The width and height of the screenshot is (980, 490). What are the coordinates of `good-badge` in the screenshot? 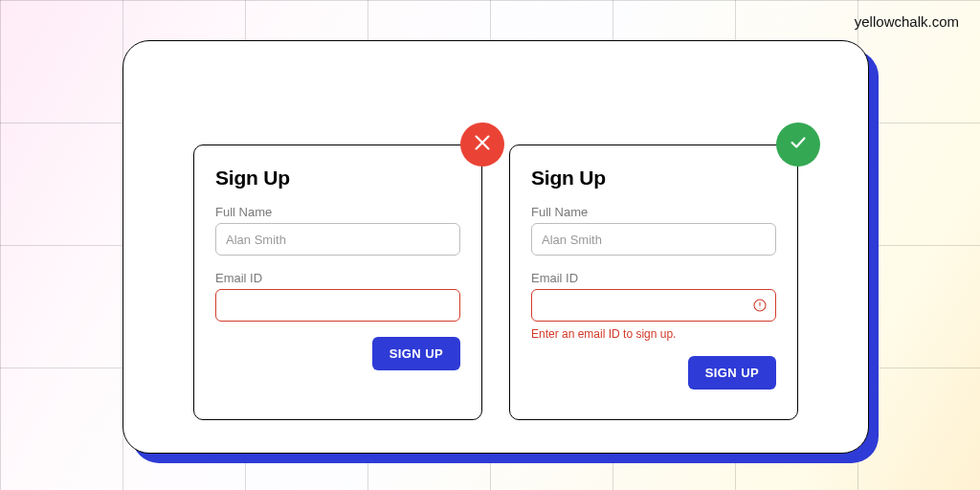 It's located at (798, 145).